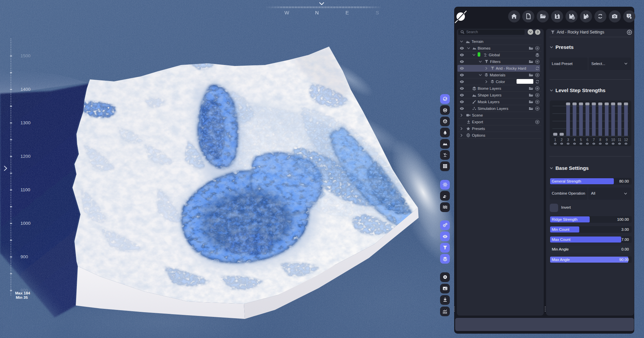 Image resolution: width=644 pixels, height=338 pixels. I want to click on svg-text: E, so click(347, 13).